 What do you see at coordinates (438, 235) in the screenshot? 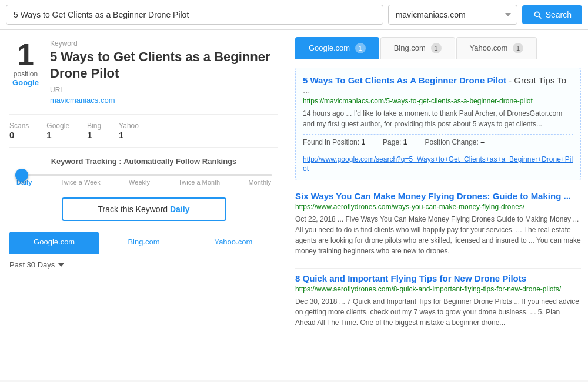
I see `result-desc-2: Oct 22, 2018 ... Five Ways You Can Make …` at bounding box center [438, 235].